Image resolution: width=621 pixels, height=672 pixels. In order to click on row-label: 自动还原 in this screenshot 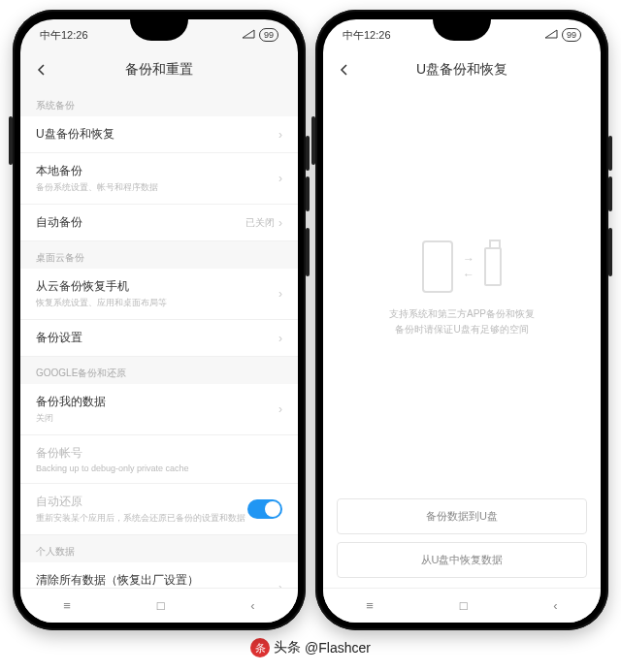, I will do `click(142, 502)`.